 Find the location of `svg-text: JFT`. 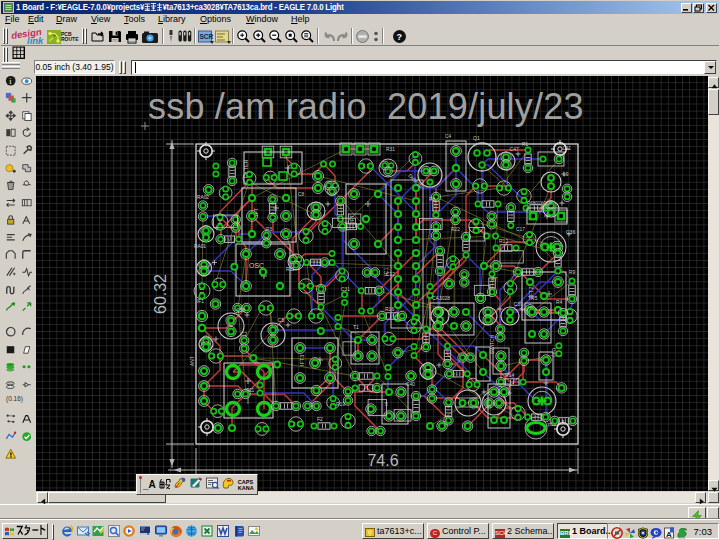

svg-text: JFT is located at coordinates (352, 219).